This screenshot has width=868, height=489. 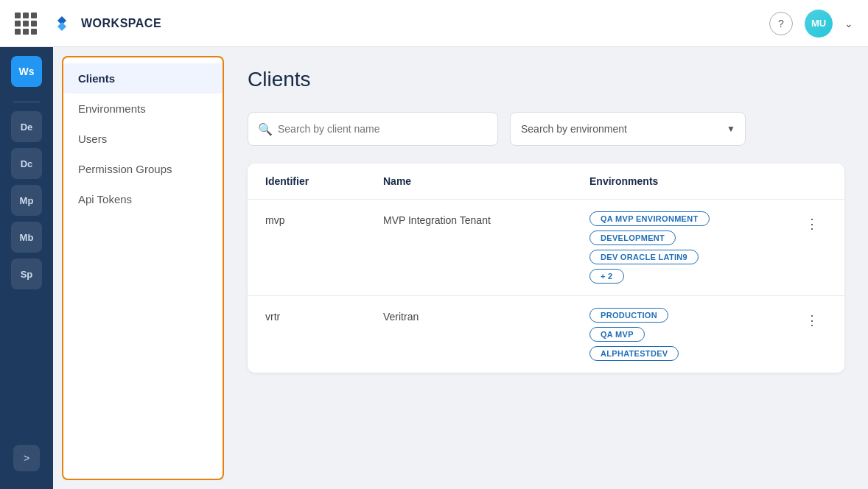 I want to click on workspace-logo, so click(x=62, y=24).